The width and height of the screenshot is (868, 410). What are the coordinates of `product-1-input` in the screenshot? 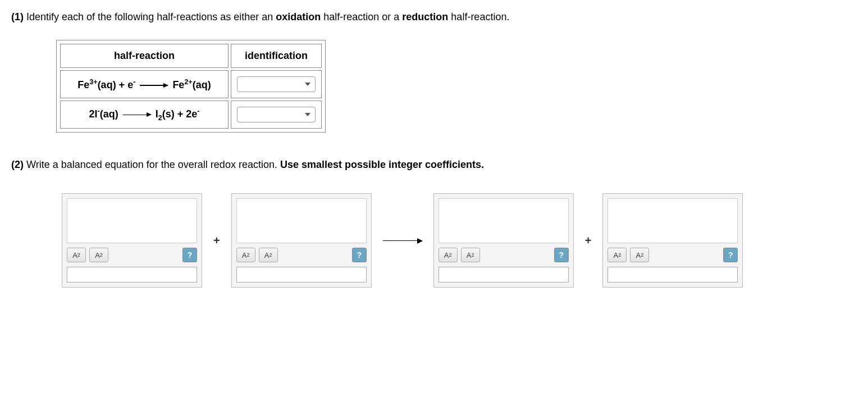 It's located at (504, 275).